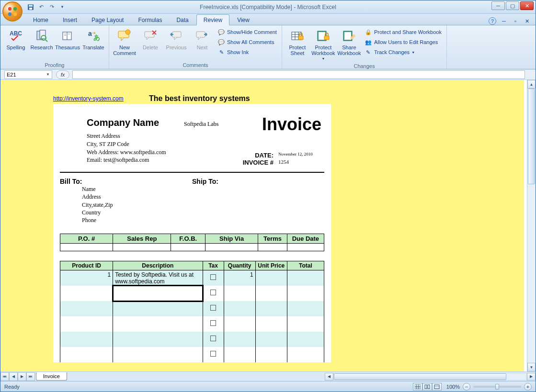 The image size is (536, 392). Describe the element at coordinates (531, 226) in the screenshot. I see `vertical-scrollbar: ▲ ▼` at that location.